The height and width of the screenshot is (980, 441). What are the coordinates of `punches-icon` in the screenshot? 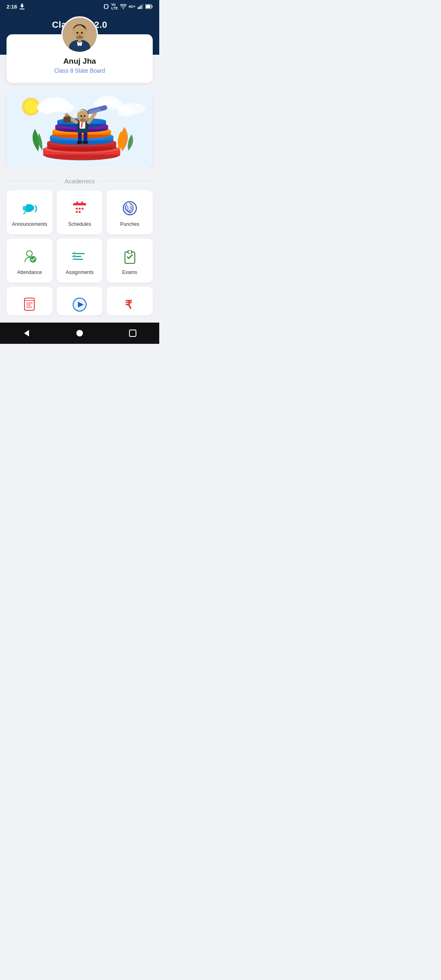 It's located at (130, 208).